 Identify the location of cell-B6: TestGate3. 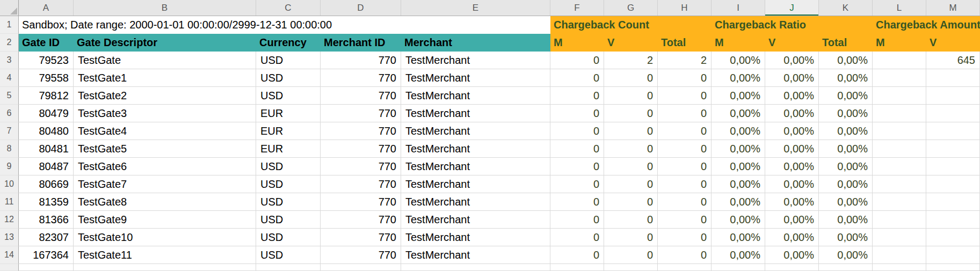
(165, 114).